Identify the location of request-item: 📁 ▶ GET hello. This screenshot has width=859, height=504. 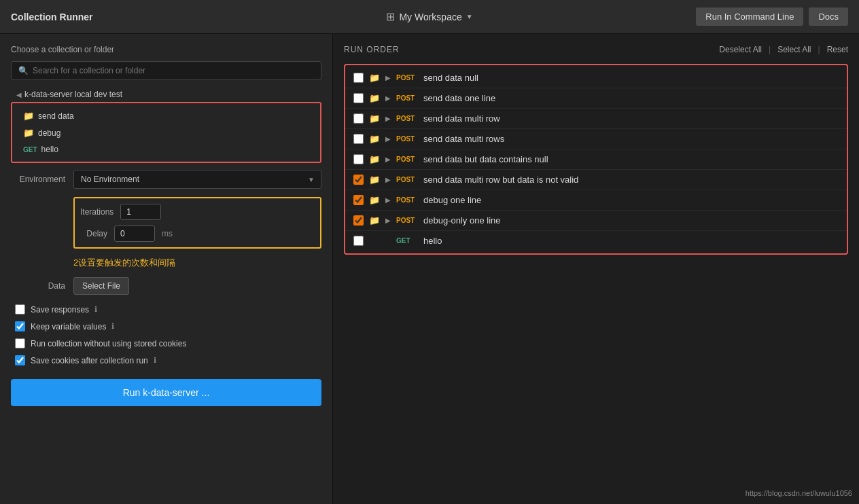
(596, 240).